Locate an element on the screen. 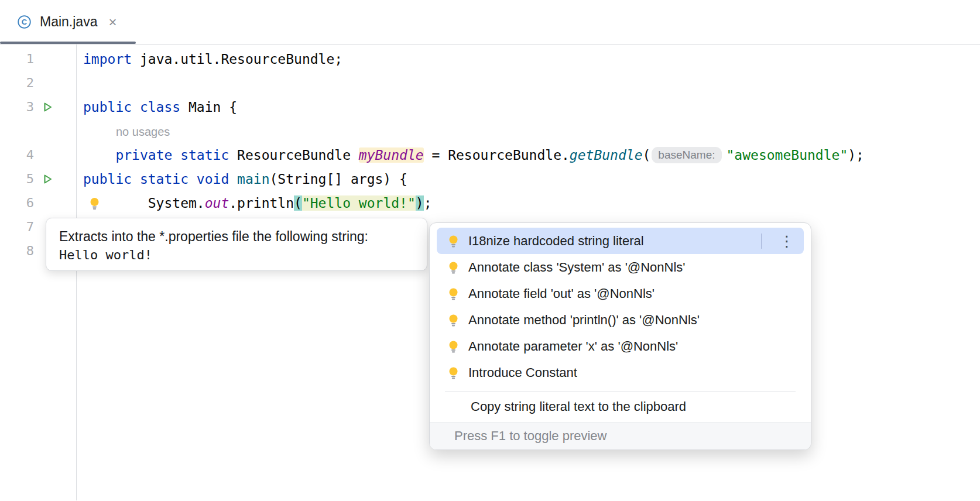 This screenshot has height=501, width=980. inlay-hint-no-usages: no usages is located at coordinates (126, 132).